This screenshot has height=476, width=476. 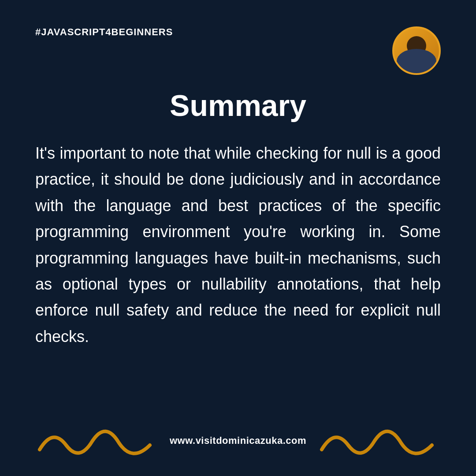 I want to click on avatar-image, so click(x=416, y=51).